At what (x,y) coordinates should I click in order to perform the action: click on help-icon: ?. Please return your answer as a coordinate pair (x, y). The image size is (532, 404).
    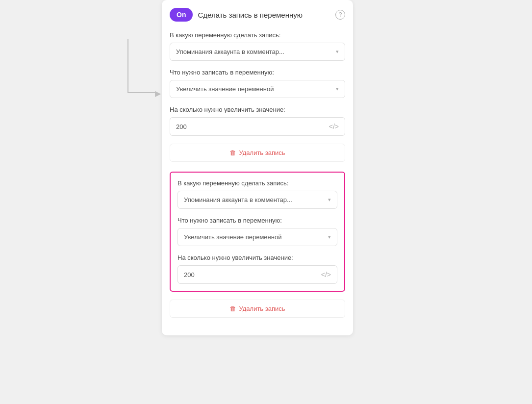
    Looking at the image, I should click on (340, 15).